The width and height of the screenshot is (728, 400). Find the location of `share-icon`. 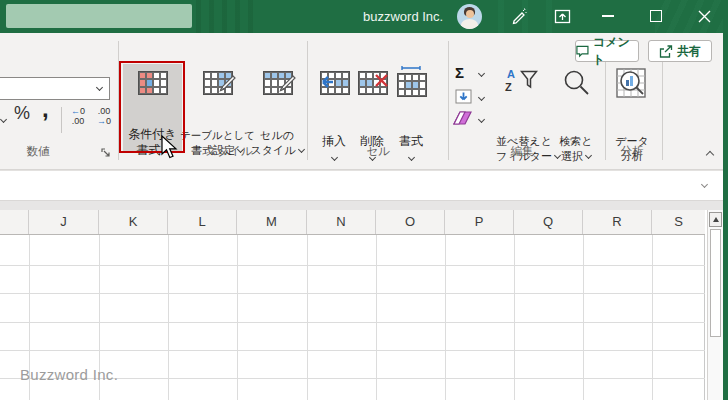

share-icon is located at coordinates (666, 52).